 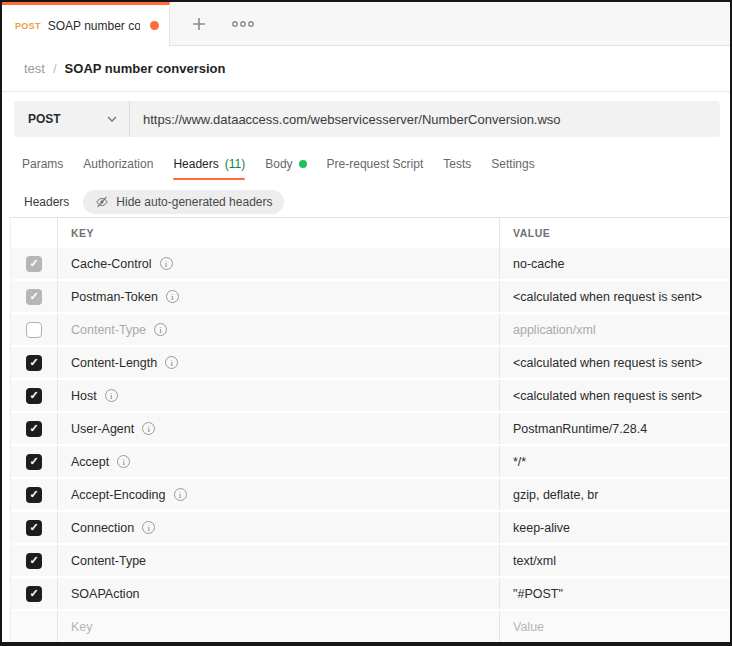 I want to click on tab-label: Authorization, so click(x=118, y=164).